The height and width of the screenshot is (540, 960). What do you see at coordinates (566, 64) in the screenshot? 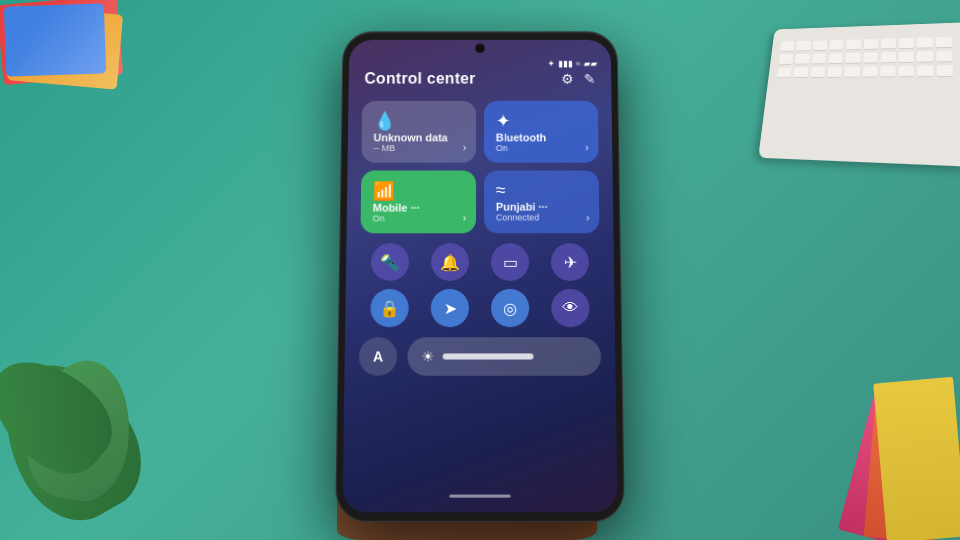
I see `signal-status-icon: ▮▮▮` at bounding box center [566, 64].